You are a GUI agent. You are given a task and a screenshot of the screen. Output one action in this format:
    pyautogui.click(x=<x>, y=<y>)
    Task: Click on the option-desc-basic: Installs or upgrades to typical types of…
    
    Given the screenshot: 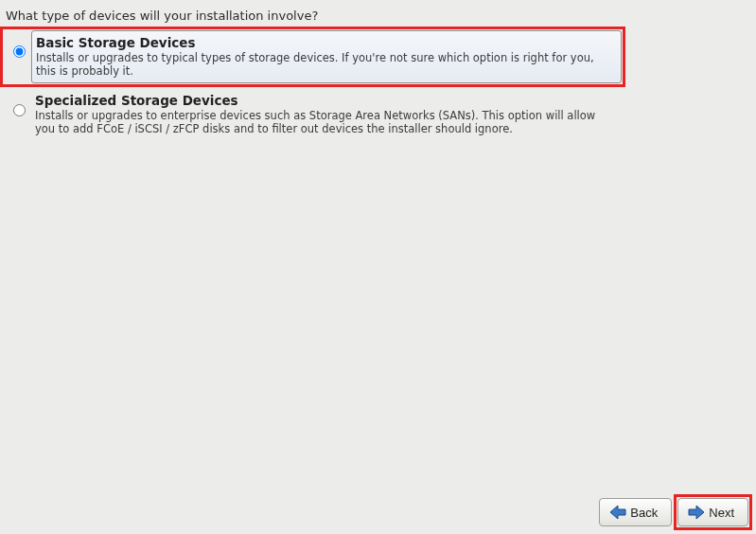 What is the action you would take?
    pyautogui.click(x=322, y=64)
    